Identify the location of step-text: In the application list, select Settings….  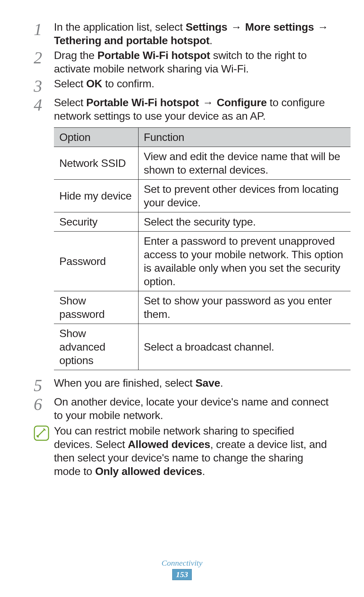
(192, 34).